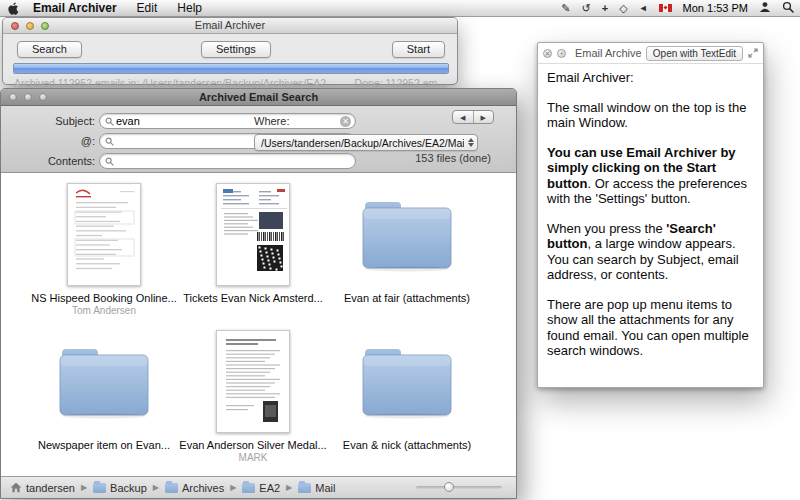 The height and width of the screenshot is (500, 800). What do you see at coordinates (473, 117) in the screenshot?
I see `back-forward-control: ◀ ▶` at bounding box center [473, 117].